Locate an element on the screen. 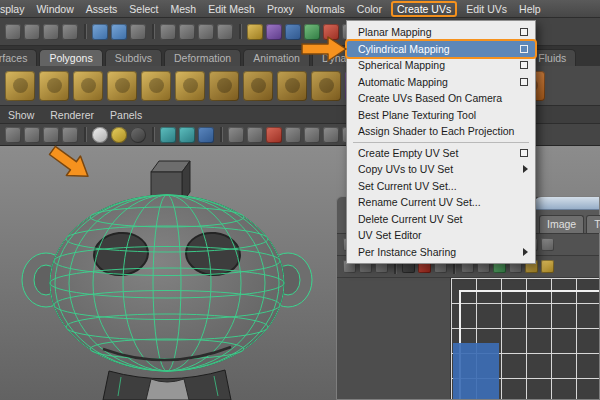  poly-sphere-icon is located at coordinates (20, 86).